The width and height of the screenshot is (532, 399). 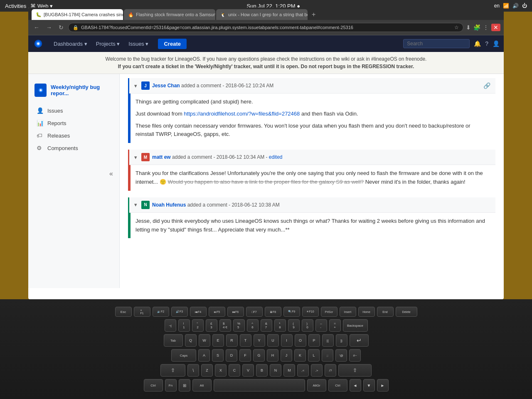 I want to click on key-1: !1, so click(x=184, y=325).